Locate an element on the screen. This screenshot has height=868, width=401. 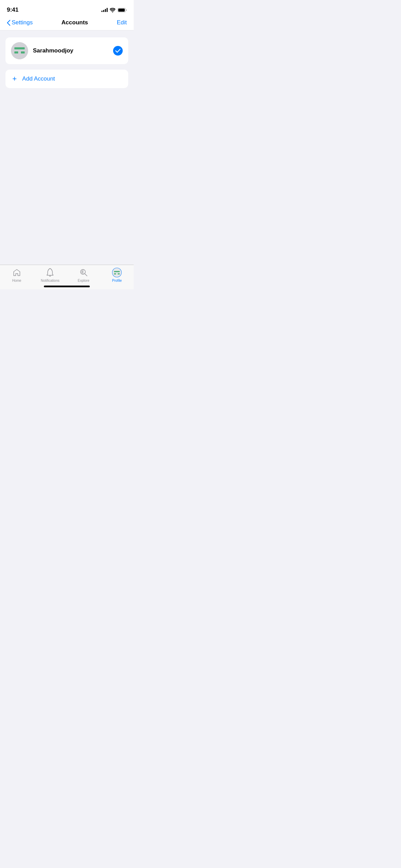
wifi-icon is located at coordinates (112, 10).